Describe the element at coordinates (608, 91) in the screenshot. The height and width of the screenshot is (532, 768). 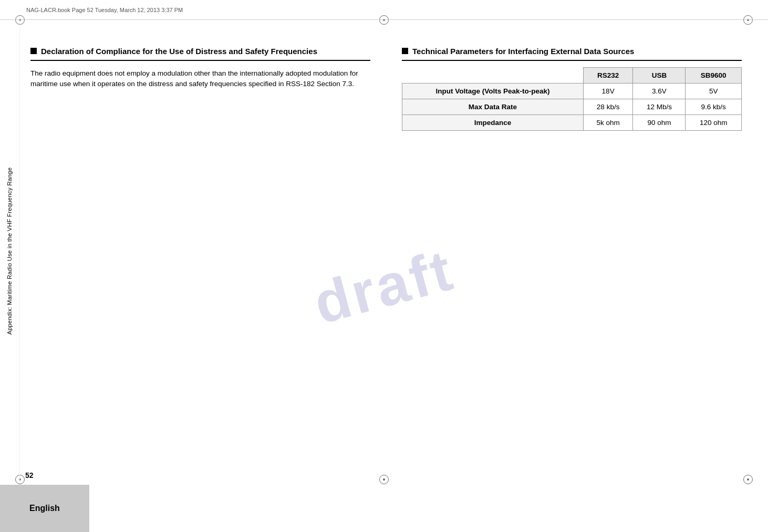
I see `row-rs232-0: 18V` at that location.